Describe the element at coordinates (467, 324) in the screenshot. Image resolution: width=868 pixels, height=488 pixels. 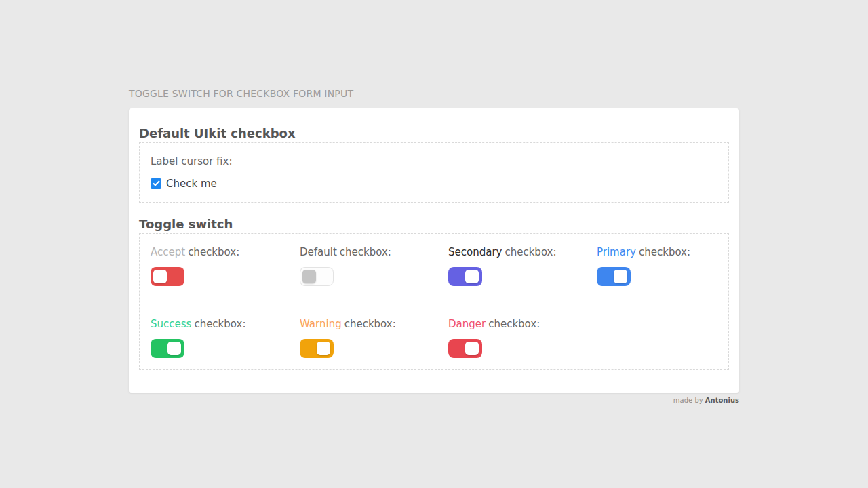
I see `toggle-variant-label: Danger` at that location.